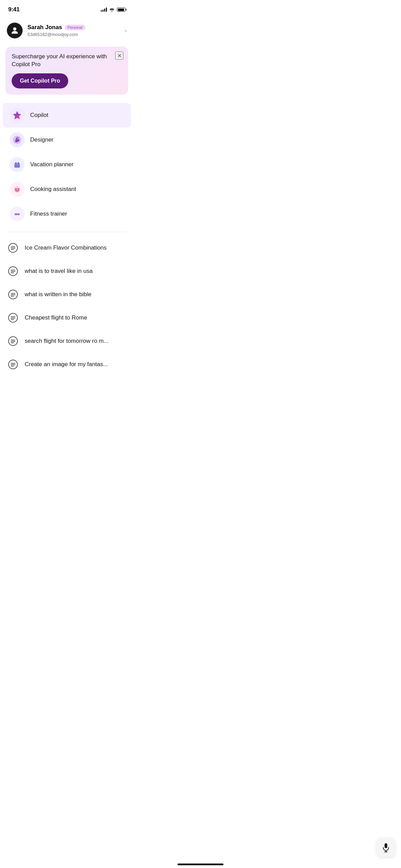  Describe the element at coordinates (17, 140) in the screenshot. I see `designer-icon` at that location.